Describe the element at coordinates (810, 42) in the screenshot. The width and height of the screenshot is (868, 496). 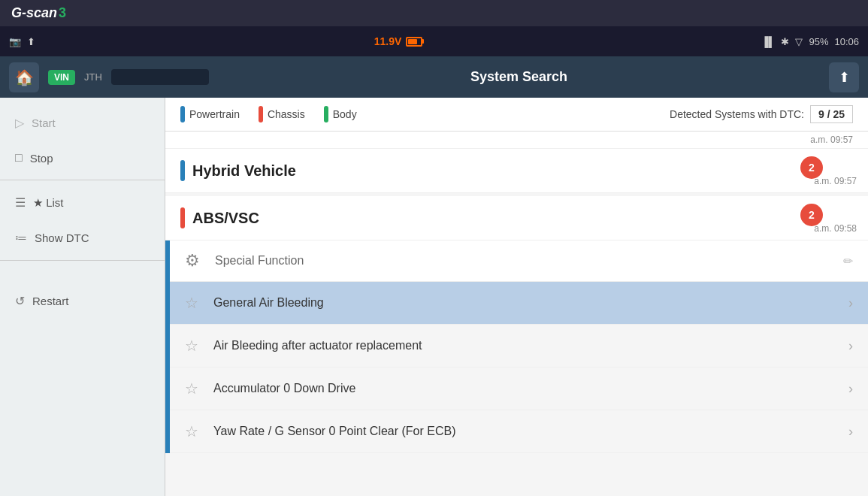
I see `status-right: ▐▌ ✱ ▽ 95% 10:06` at that location.